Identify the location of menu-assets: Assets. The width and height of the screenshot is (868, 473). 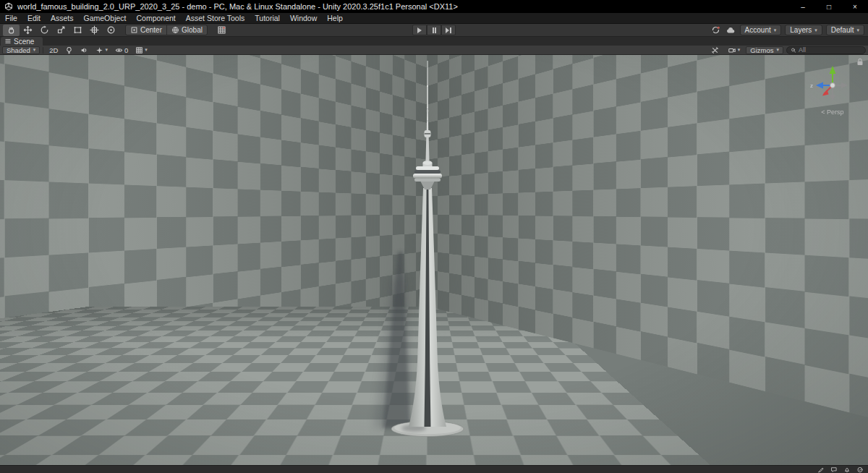
(62, 18).